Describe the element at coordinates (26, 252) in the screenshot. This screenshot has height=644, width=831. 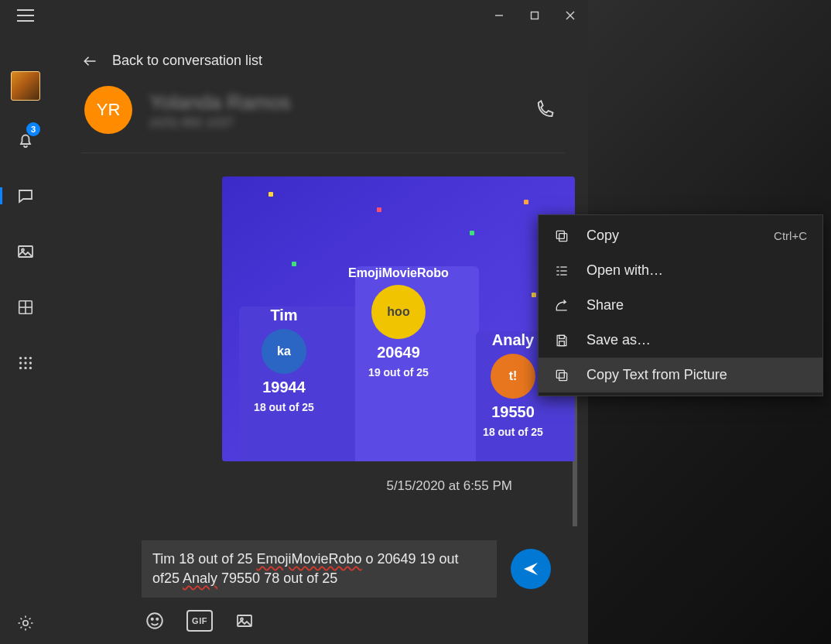
I see `image-icon` at that location.